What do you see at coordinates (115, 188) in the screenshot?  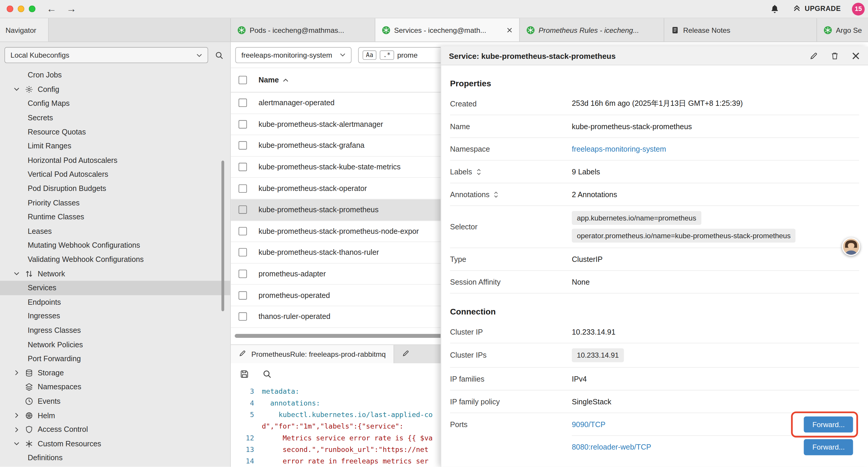 I see `sidebar-item: Pod Disruption Budgets` at bounding box center [115, 188].